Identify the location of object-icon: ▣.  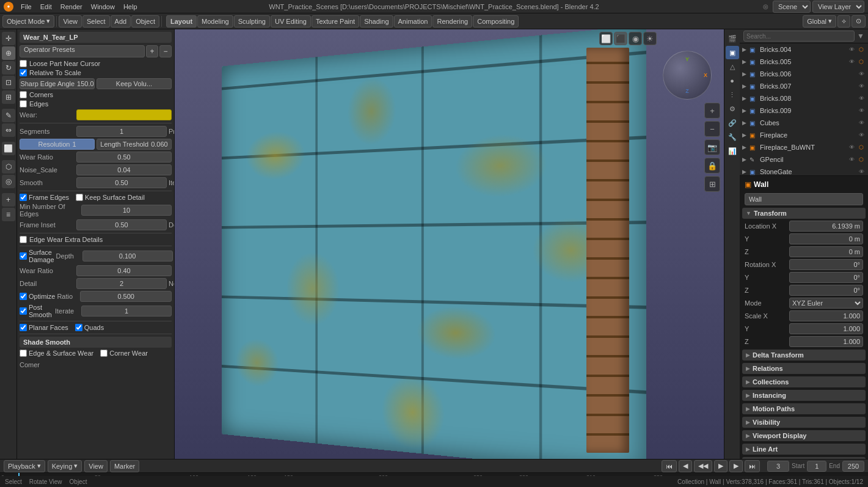
(732, 53).